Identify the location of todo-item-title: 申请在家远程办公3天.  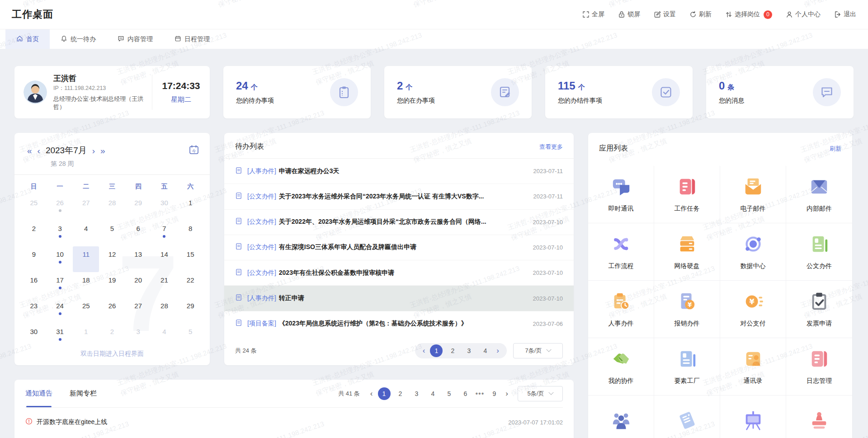
(402, 171).